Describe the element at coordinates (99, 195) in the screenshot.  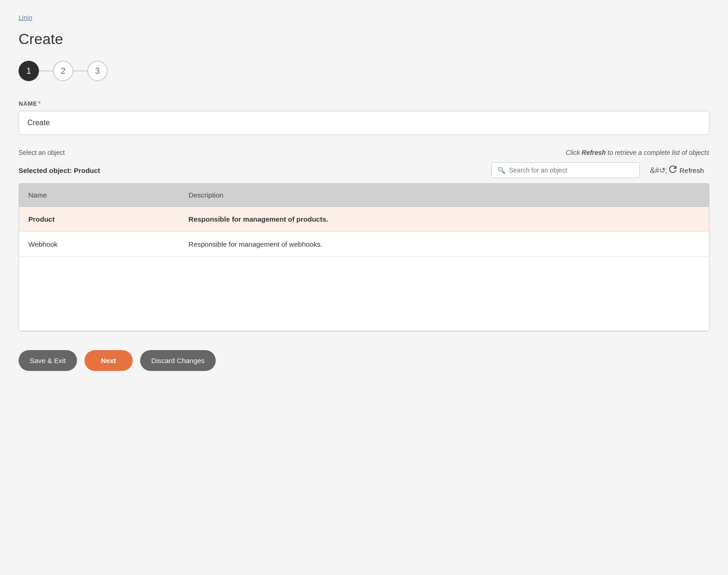
I see `col-name: Name` at that location.